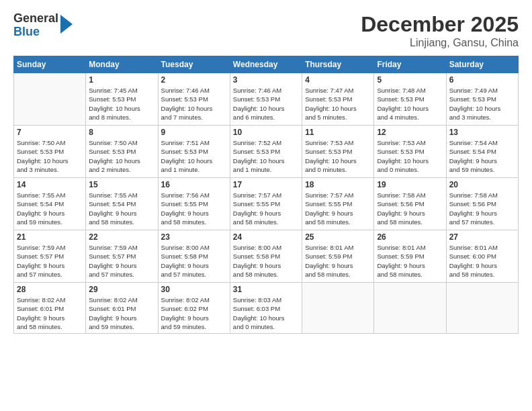 The height and width of the screenshot is (411, 532). What do you see at coordinates (266, 152) in the screenshot?
I see `calendar-cell: 10Sunrise: 7:52 AM Sunset: 5:53 PM Dayli…` at bounding box center [266, 152].